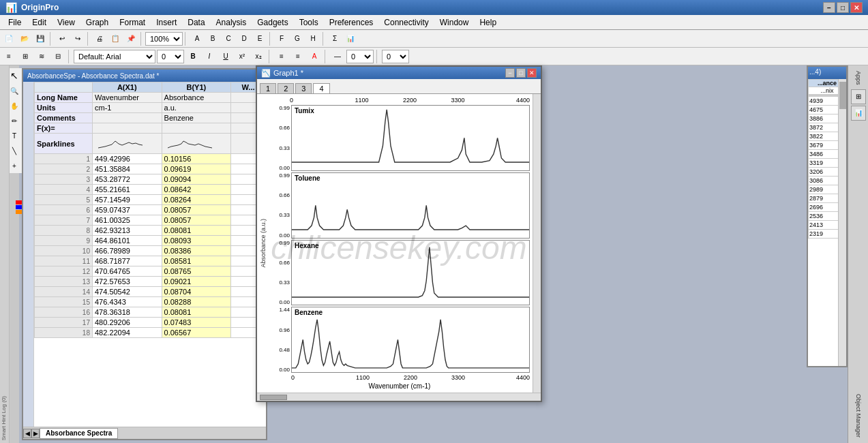 This screenshot has width=868, height=443. I want to click on underline-button: U, so click(226, 57).